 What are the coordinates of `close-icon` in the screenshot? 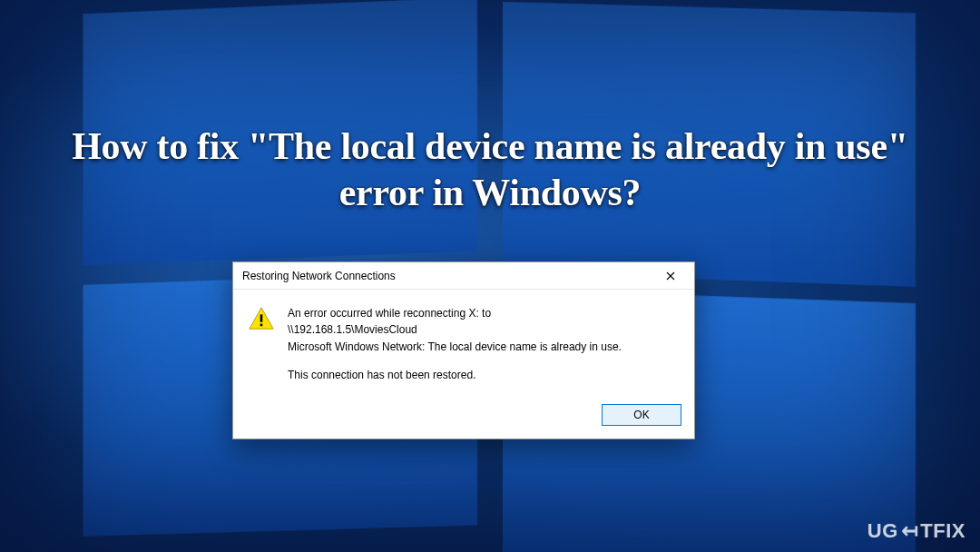 It's located at (671, 276).